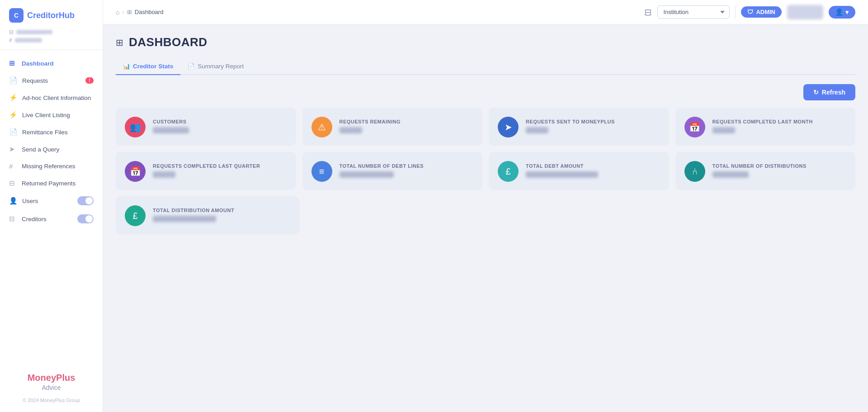 The image size is (868, 412). I want to click on requests-remaining-icon-circle: ⚠, so click(322, 127).